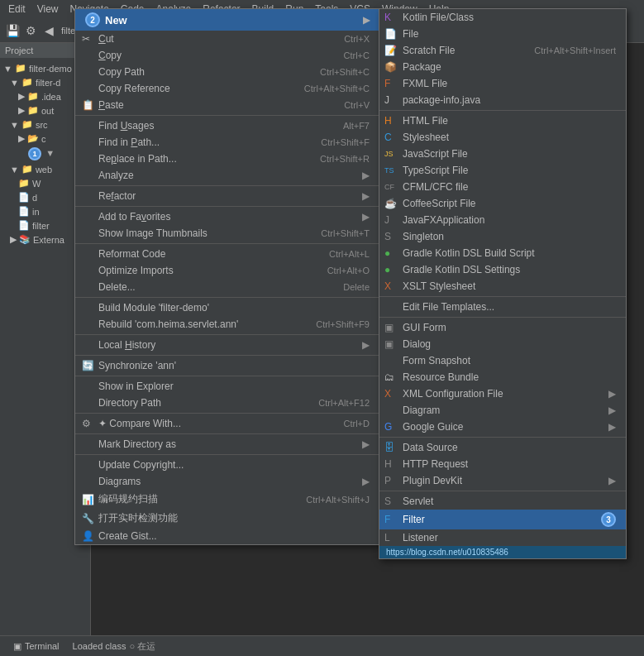  I want to click on terminal-label: Terminal, so click(42, 646).